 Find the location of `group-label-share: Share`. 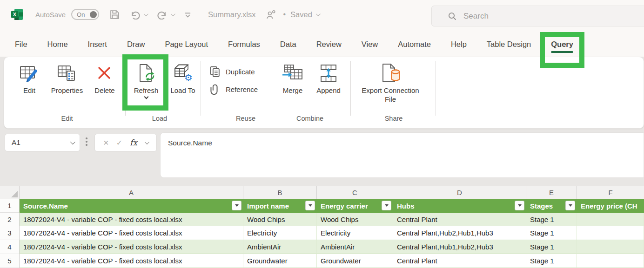

group-label-share: Share is located at coordinates (394, 118).